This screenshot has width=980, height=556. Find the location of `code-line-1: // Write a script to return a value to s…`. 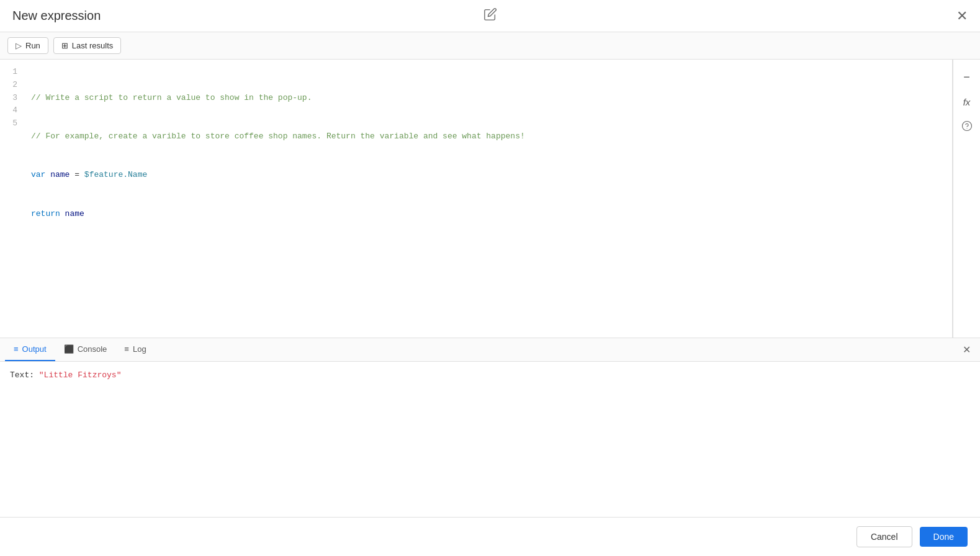

code-line-1: // Write a script to return a value to s… is located at coordinates (488, 98).